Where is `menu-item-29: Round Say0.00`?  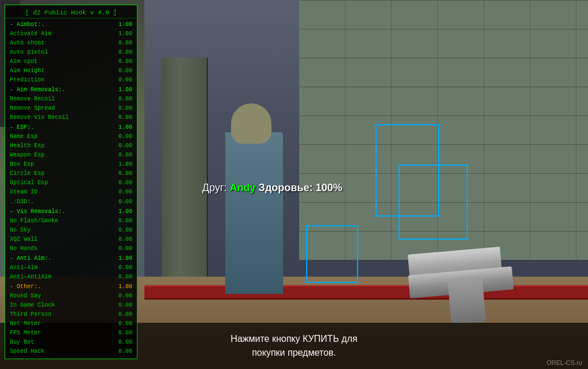
menu-item-29: Round Say0.00 is located at coordinates (71, 296).